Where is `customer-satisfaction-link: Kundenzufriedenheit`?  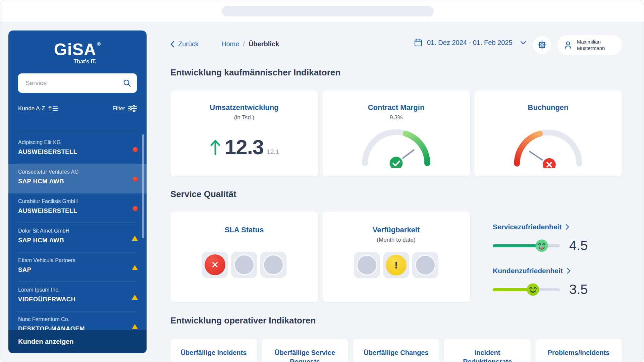 customer-satisfaction-link: Kundenzufriedenheit is located at coordinates (560, 271).